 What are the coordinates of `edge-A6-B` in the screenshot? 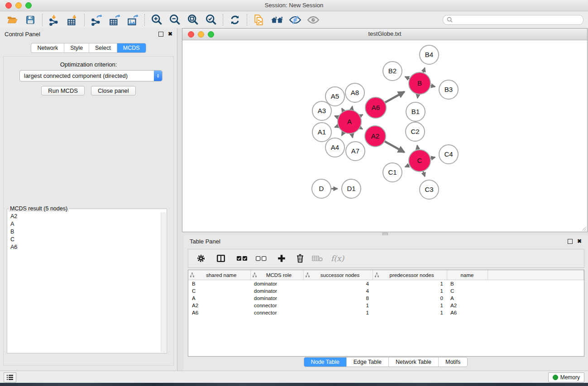 It's located at (395, 97).